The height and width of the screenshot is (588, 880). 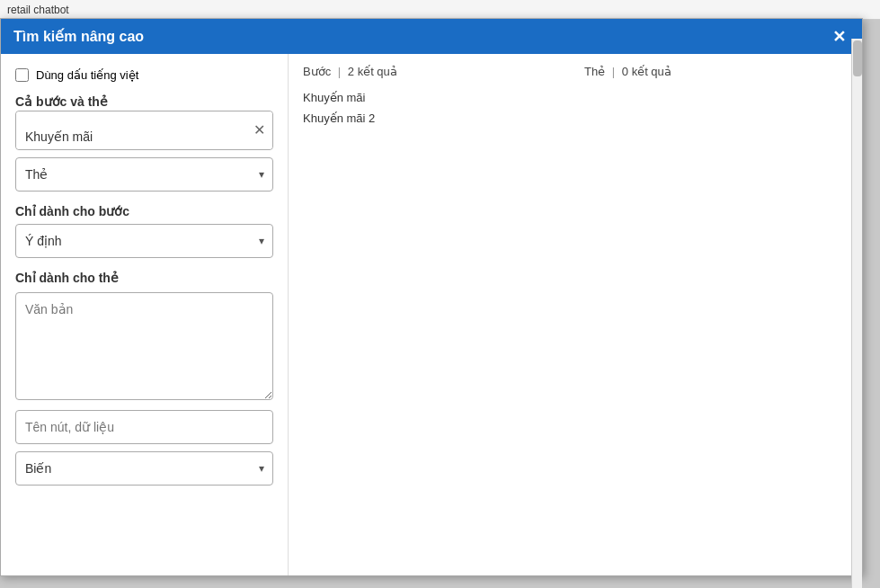 What do you see at coordinates (858, 58) in the screenshot?
I see `scrollbar-thumb` at bounding box center [858, 58].